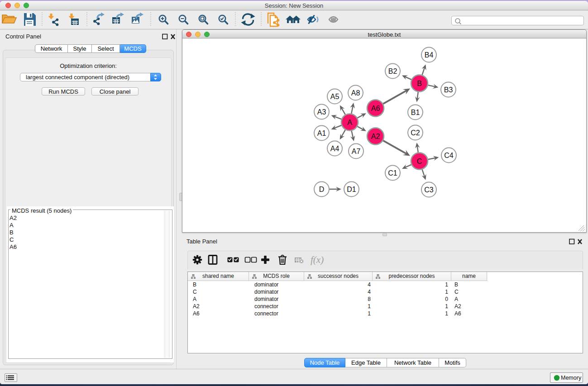  I want to click on svg-text: A8, so click(356, 93).